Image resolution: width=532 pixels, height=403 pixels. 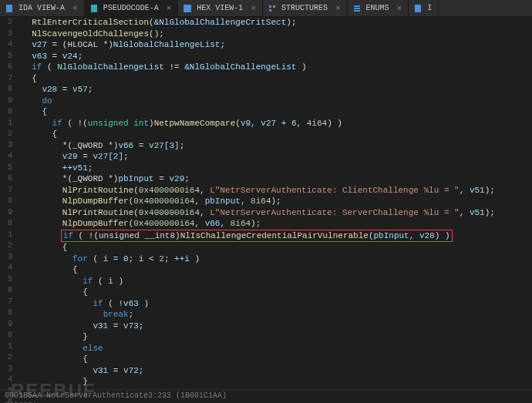 What do you see at coordinates (131, 8) in the screenshot?
I see `tab-label: PSEUDOCODE-A` at bounding box center [131, 8].